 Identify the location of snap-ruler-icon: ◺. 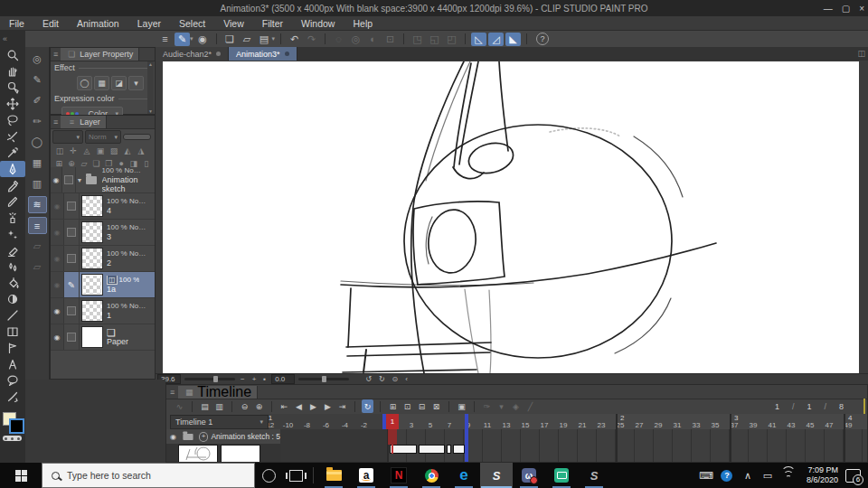
(479, 40).